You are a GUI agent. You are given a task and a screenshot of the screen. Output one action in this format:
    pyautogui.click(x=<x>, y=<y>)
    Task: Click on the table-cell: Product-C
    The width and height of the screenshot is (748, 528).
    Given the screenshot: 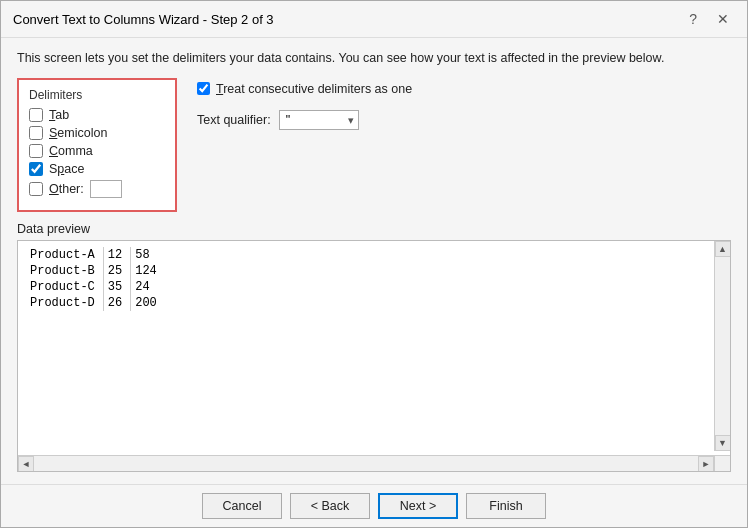 What is the action you would take?
    pyautogui.click(x=64, y=287)
    